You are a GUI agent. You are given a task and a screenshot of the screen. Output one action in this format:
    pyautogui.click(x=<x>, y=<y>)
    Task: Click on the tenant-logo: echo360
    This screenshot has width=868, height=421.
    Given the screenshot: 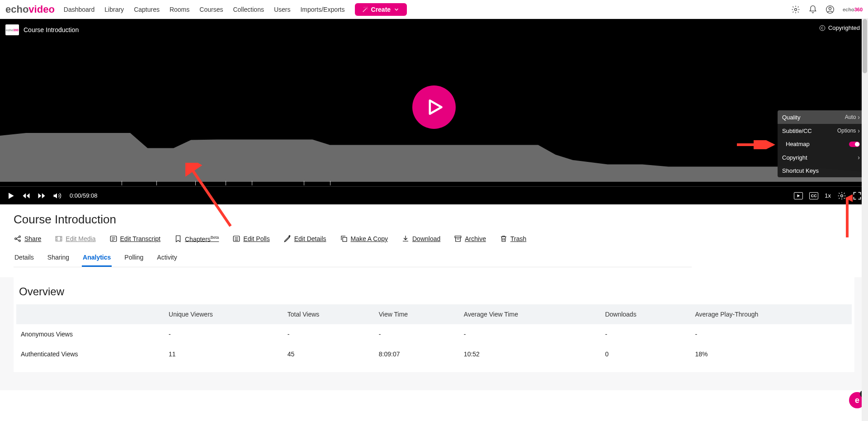 What is the action you would take?
    pyautogui.click(x=853, y=9)
    